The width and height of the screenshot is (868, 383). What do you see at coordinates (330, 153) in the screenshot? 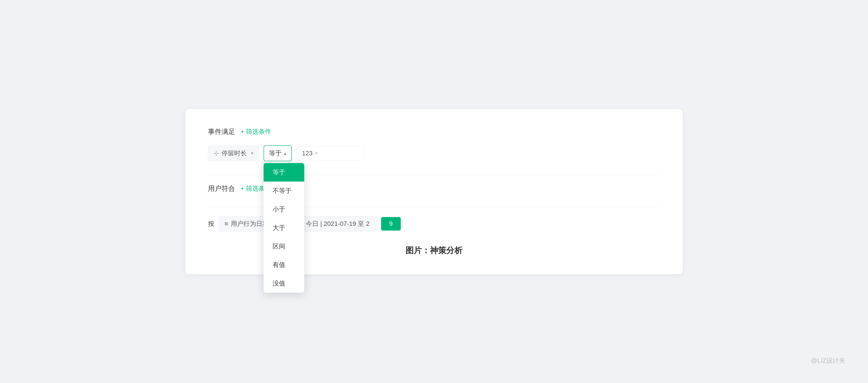
I see `value-input-box: 123 ×` at bounding box center [330, 153].